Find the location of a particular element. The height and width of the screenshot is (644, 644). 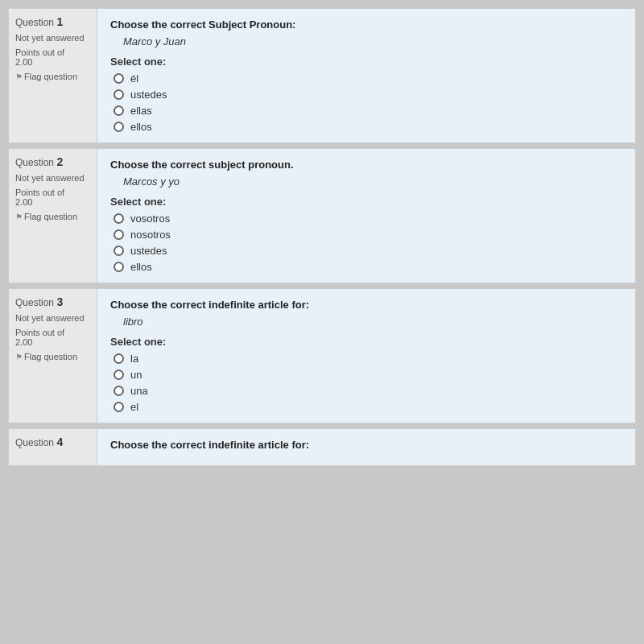

question-number-3: Question 3 is located at coordinates (53, 302).